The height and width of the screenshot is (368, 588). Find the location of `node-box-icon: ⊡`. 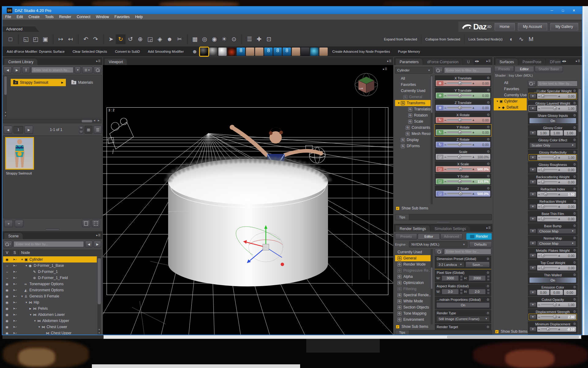

node-box-icon: ⊡ is located at coordinates (269, 39).